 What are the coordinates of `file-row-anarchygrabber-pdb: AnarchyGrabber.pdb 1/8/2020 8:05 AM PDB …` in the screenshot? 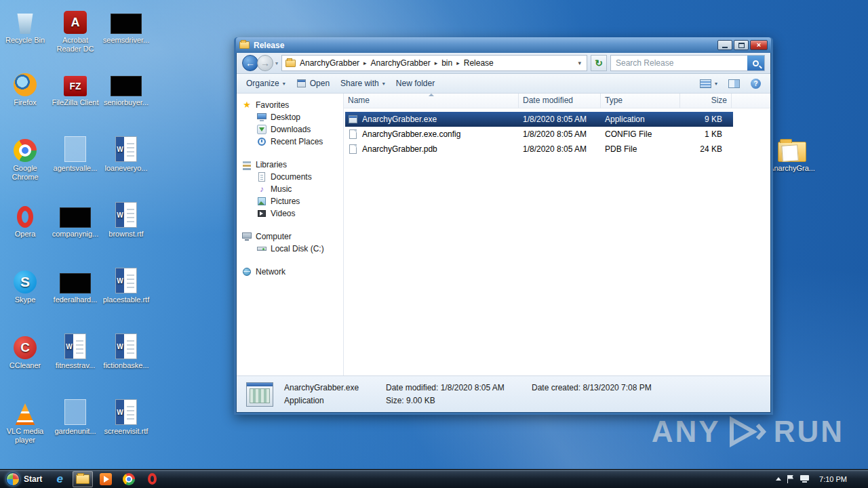 It's located at (539, 149).